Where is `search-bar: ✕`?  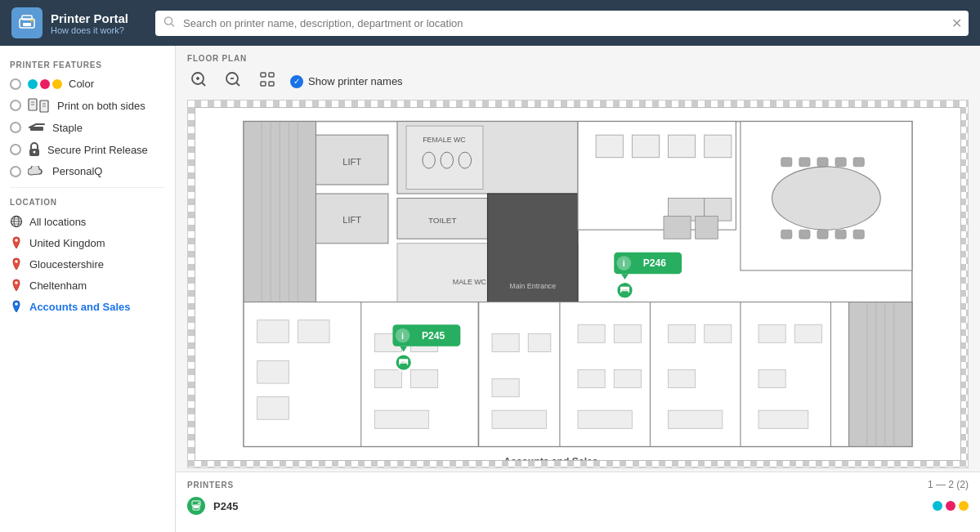 search-bar: ✕ is located at coordinates (562, 23).